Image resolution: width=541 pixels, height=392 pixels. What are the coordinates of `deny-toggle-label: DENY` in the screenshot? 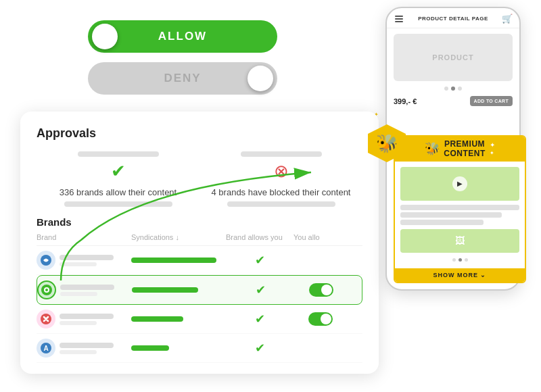 It's located at (183, 78).